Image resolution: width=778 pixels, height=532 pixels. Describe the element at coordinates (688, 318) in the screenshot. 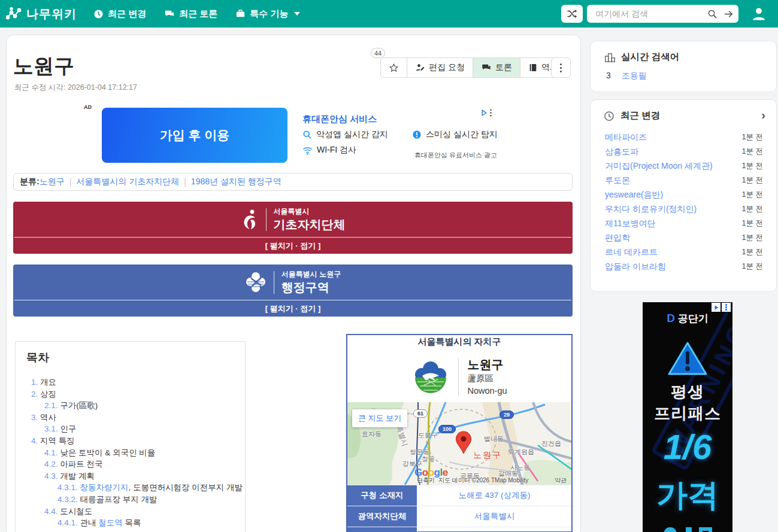

I see `ad-brand-logo: D 공단기` at that location.